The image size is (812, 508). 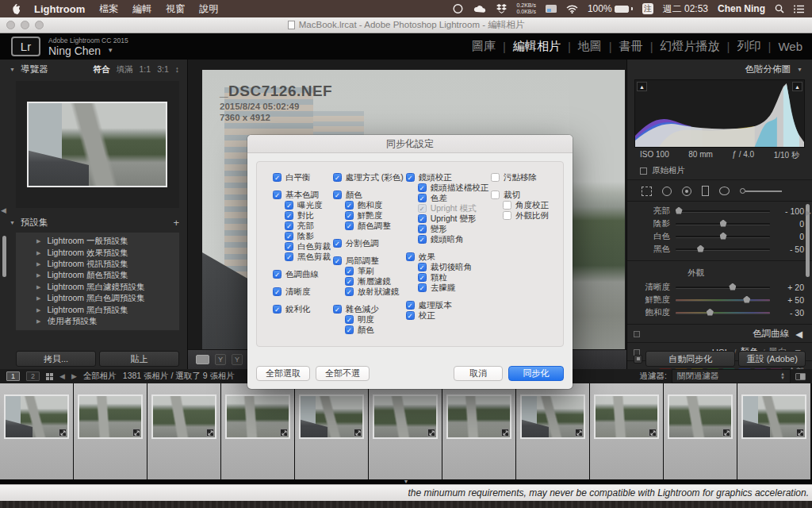 I want to click on sync-option-變形: ✓變形, so click(x=454, y=229).